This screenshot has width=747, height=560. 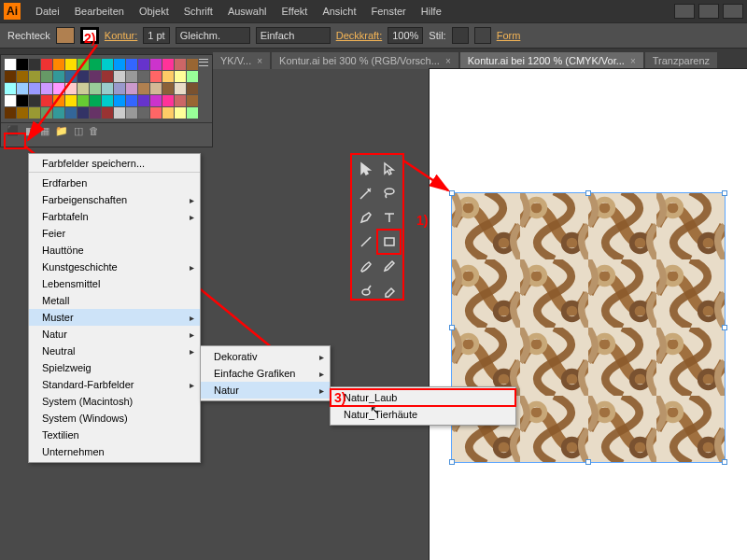 What do you see at coordinates (483, 35) in the screenshot?
I see `recolor-icon` at bounding box center [483, 35].